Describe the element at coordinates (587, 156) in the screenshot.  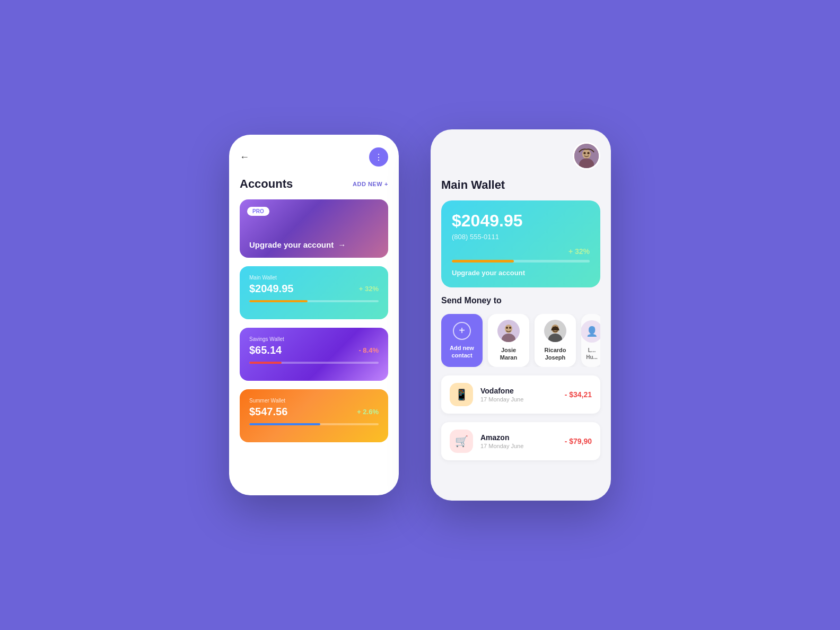
I see `user-avatar` at that location.